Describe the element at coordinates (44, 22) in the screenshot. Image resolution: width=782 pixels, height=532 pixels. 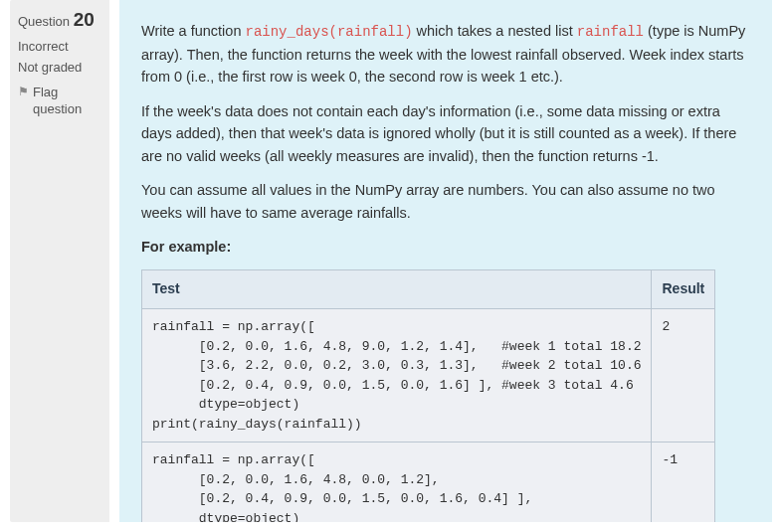
I see `question-word: Question` at that location.